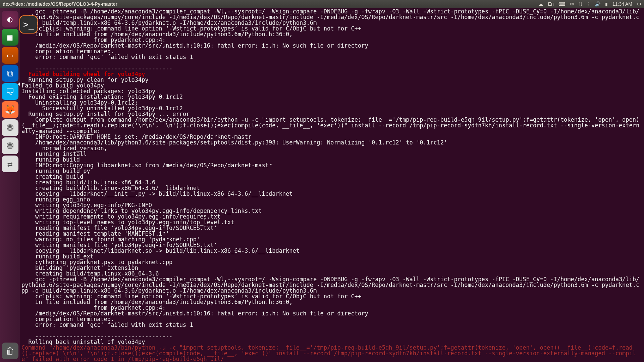  What do you see at coordinates (322, 4) in the screenshot?
I see `top-menu-bar: dex@dex: /media/dex/OS/Repo/YOLO3-4-Py-m…` at bounding box center [322, 4].